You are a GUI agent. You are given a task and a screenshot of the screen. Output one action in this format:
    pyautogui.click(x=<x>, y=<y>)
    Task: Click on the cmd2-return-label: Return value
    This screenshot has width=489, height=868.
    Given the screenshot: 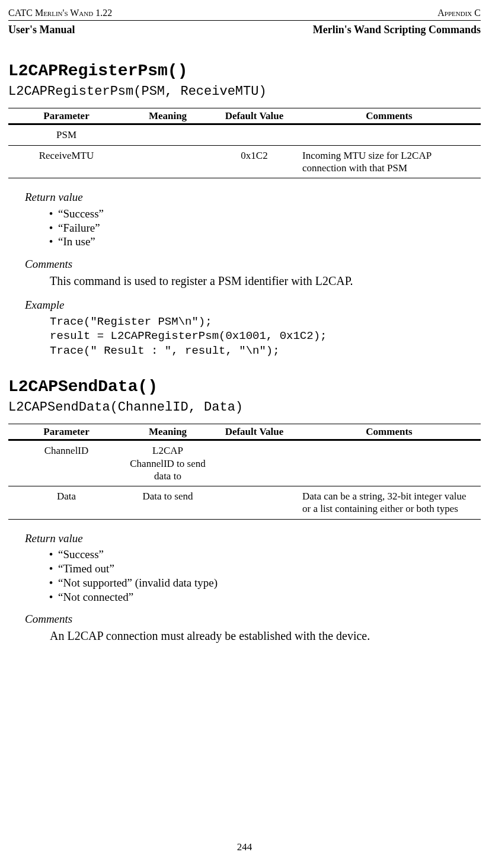 What is the action you would take?
    pyautogui.click(x=253, y=539)
    